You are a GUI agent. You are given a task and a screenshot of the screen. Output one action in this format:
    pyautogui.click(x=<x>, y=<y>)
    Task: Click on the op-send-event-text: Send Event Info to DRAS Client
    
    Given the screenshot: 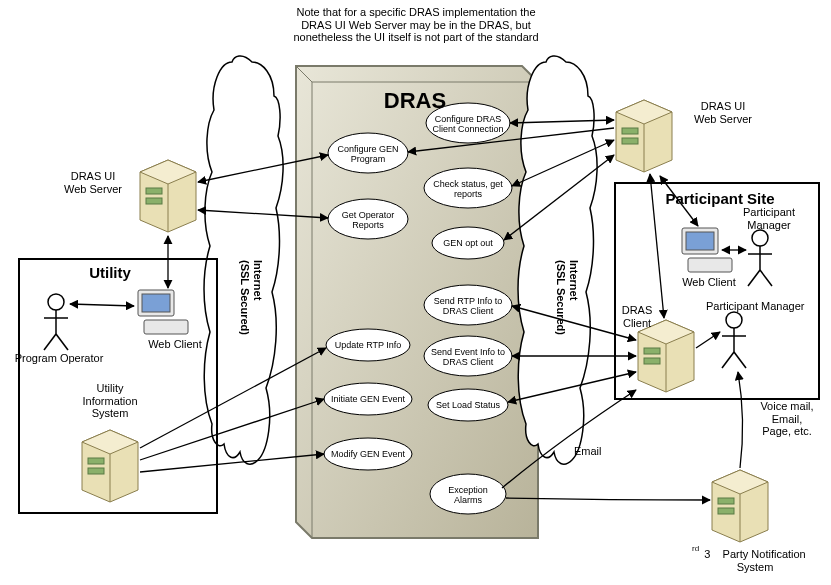 What is the action you would take?
    pyautogui.click(x=468, y=358)
    